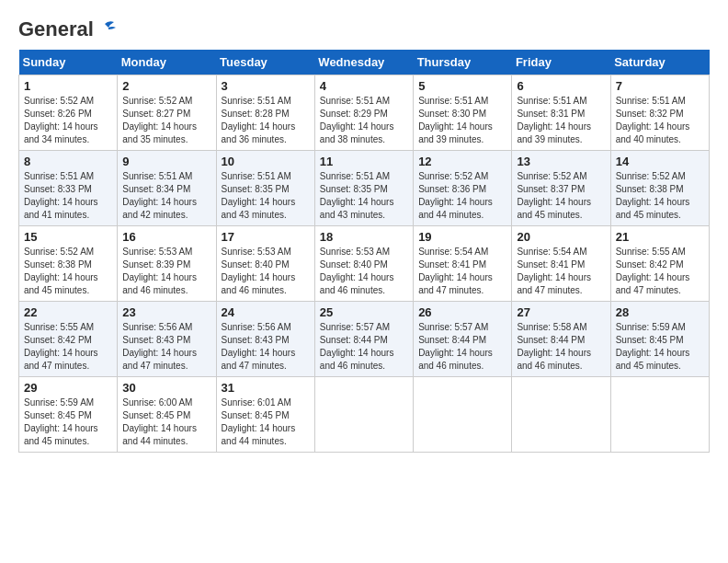 This screenshot has height=563, width=728. Describe the element at coordinates (266, 86) in the screenshot. I see `day-number: 3` at that location.